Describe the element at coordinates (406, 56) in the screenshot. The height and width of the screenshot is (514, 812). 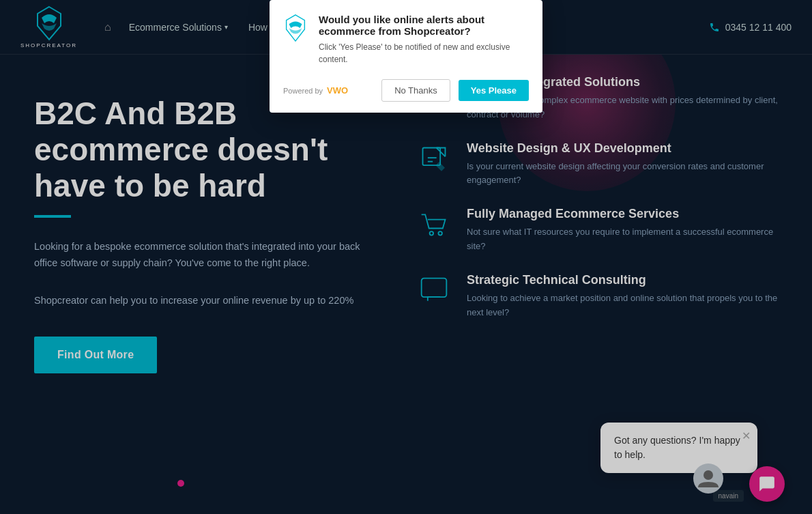
I see `alert-popup: Would you like online alerts about ecomm…` at that location.